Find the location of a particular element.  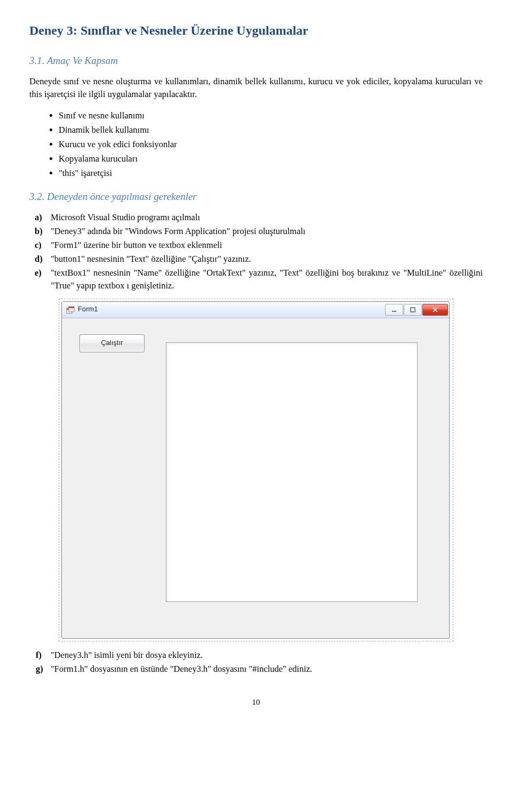

steps-list-ae: a)Microsoft Visual Studio programı açılm… is located at coordinates (256, 252).